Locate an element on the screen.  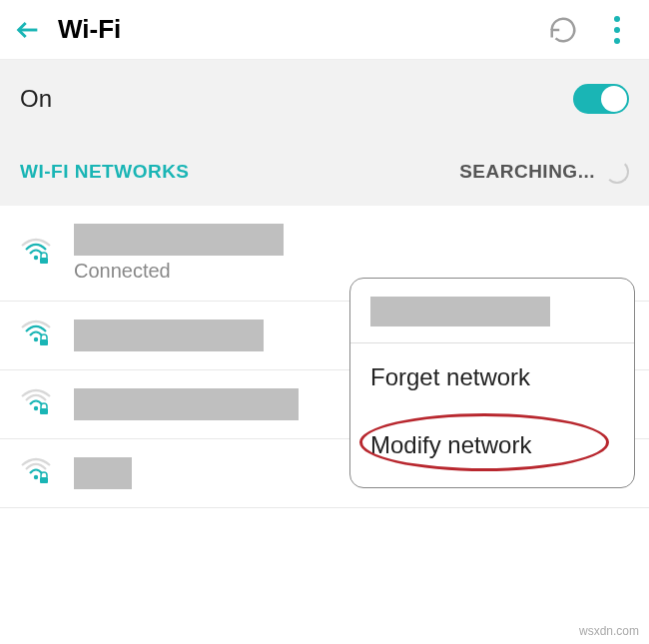
context-menu: Forget network Modify network is located at coordinates (492, 383).